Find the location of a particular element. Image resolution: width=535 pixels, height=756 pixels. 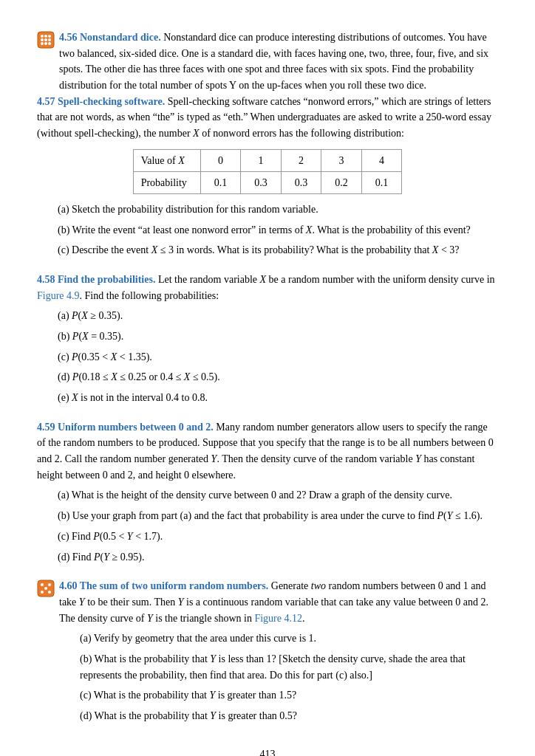

table-header-row: Value of X 0 1 2 3 4 is located at coordinates (268, 160).